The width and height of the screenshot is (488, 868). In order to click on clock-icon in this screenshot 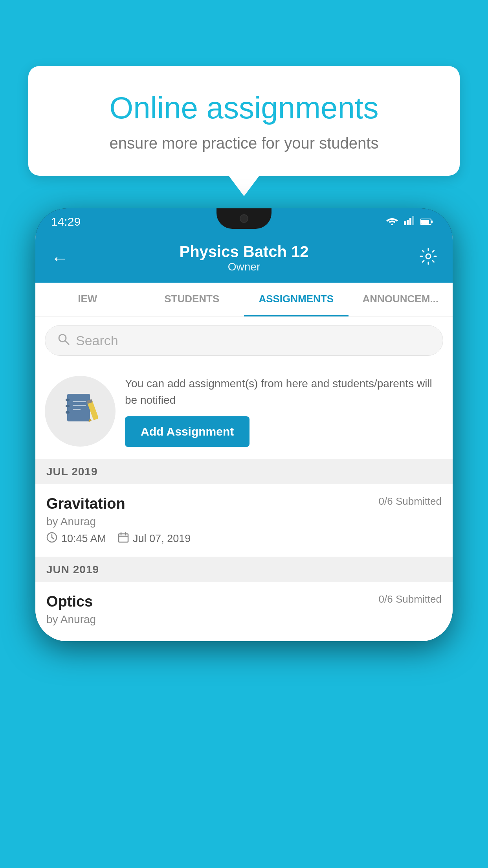, I will do `click(52, 539)`.